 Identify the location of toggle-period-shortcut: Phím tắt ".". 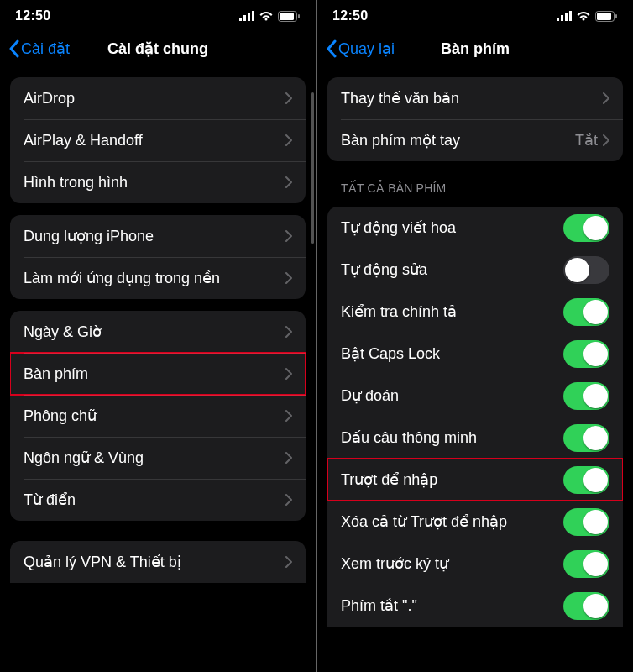
(475, 606).